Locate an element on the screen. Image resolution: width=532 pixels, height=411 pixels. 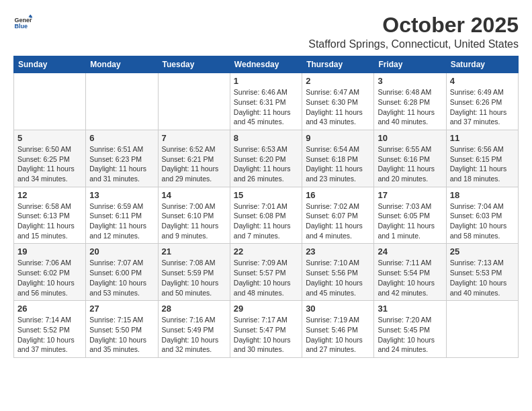
day-info: Sunrise: 6:59 AMSunset: 6:11 PMDaylight:… is located at coordinates (122, 222).